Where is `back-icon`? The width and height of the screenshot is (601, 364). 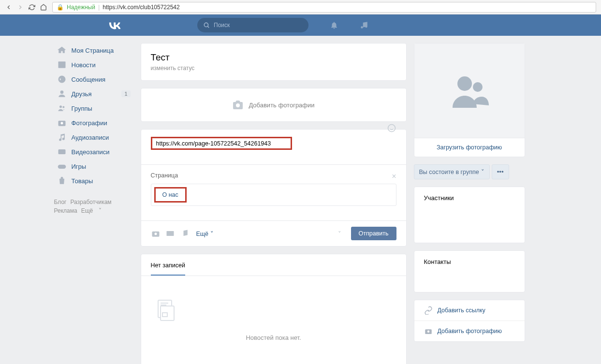
back-icon is located at coordinates (9, 7).